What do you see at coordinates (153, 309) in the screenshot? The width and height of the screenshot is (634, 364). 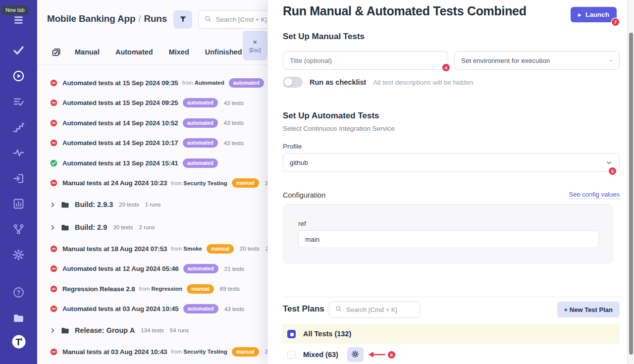 I see `run-row: Automated tests at 03 Aug 2024 10:45auto…` at bounding box center [153, 309].